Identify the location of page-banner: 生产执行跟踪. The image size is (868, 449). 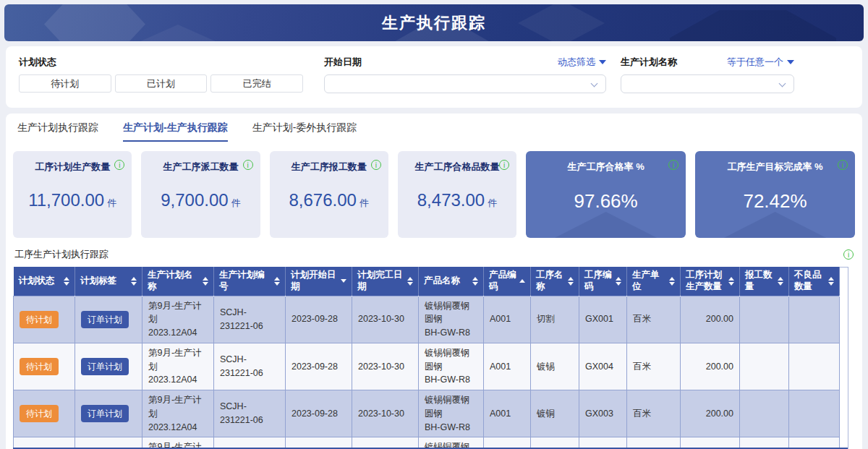
(434, 23).